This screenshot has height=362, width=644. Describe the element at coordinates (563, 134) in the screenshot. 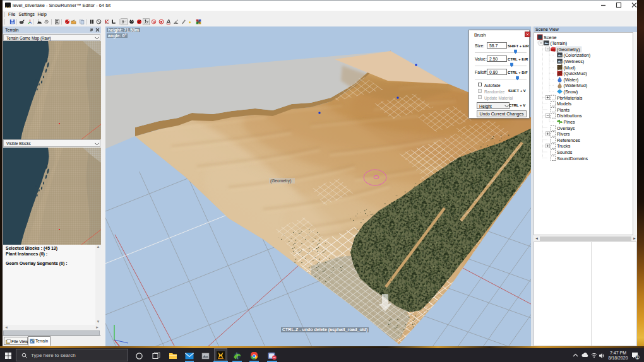

I see `svg-text: Rivers` at that location.